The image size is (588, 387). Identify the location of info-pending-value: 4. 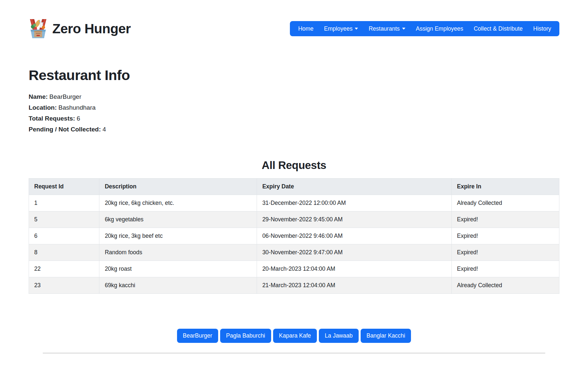
(105, 129).